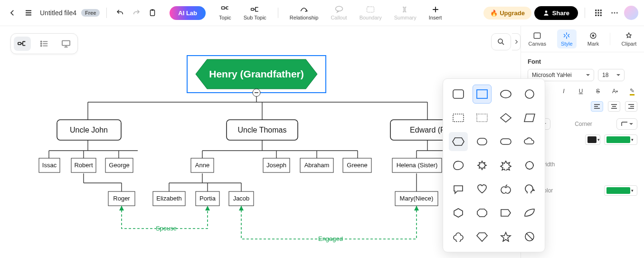 This screenshot has height=258, width=644. I want to click on shape-hexagon, so click(458, 142).